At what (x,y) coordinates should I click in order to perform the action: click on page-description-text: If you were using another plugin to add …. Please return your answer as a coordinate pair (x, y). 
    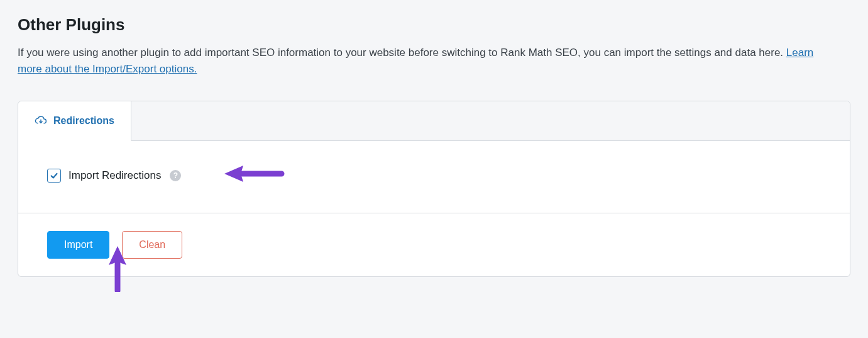
    Looking at the image, I should click on (402, 53).